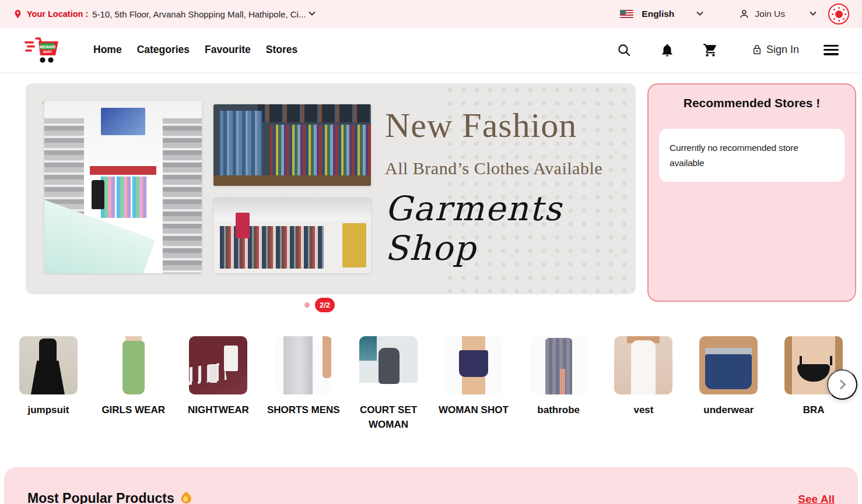 Image resolution: width=862 pixels, height=504 pixels. I want to click on search-icon, so click(624, 50).